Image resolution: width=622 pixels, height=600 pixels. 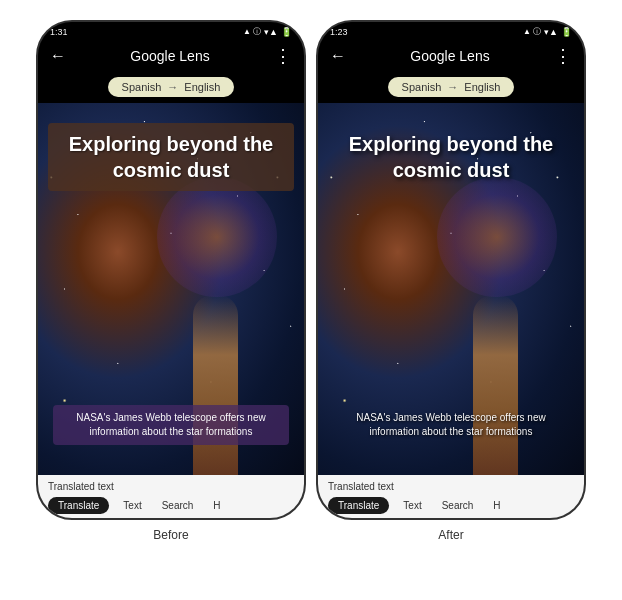 What do you see at coordinates (458, 506) in the screenshot?
I see `after-tab-search: Search` at bounding box center [458, 506].